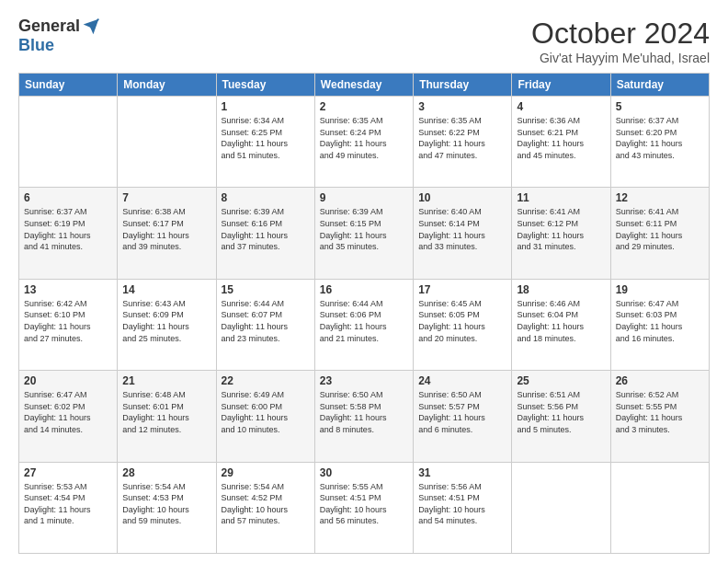 Image resolution: width=728 pixels, height=563 pixels. I want to click on day-number: 5, so click(660, 107).